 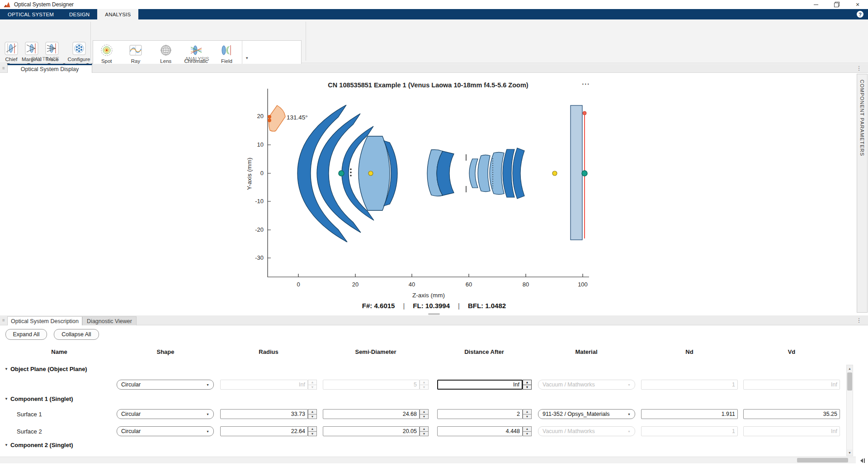 I want to click on restore-button, so click(x=837, y=5).